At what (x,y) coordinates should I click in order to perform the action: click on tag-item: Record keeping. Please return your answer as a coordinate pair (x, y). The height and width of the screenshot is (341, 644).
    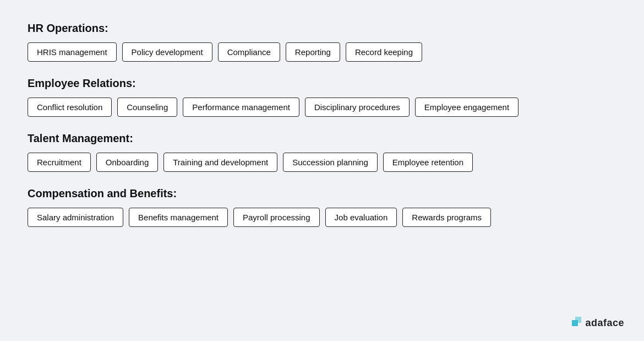
    Looking at the image, I should click on (384, 52).